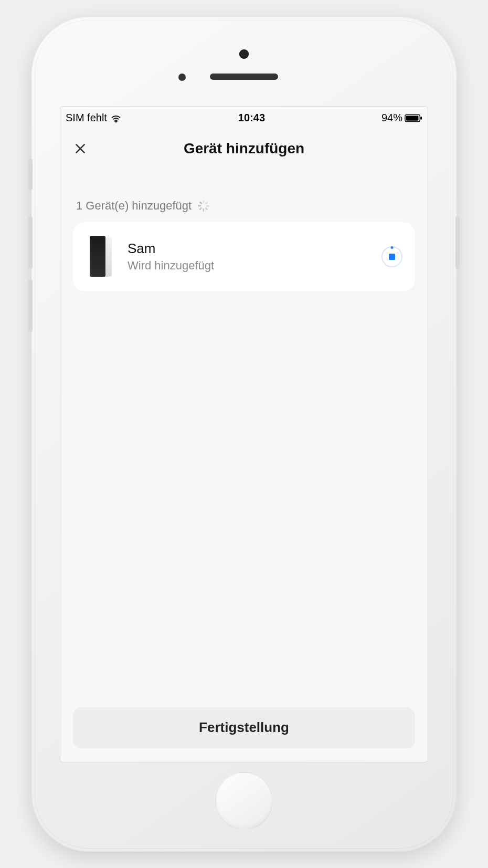  Describe the element at coordinates (248, 256) in the screenshot. I see `device-text: Sam Wird hinzugefügt` at that location.